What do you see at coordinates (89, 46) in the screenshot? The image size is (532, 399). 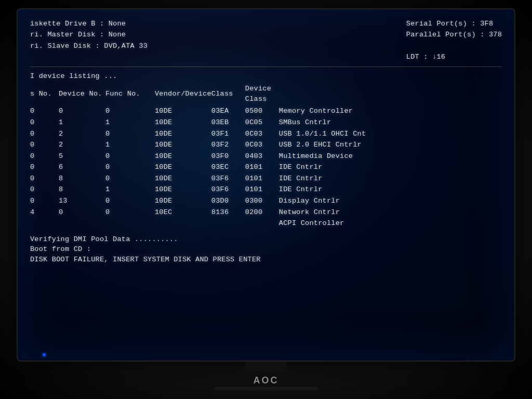 I see `slave-disk-line: ri. Slave Disk : DVD,ATA 33` at bounding box center [89, 46].